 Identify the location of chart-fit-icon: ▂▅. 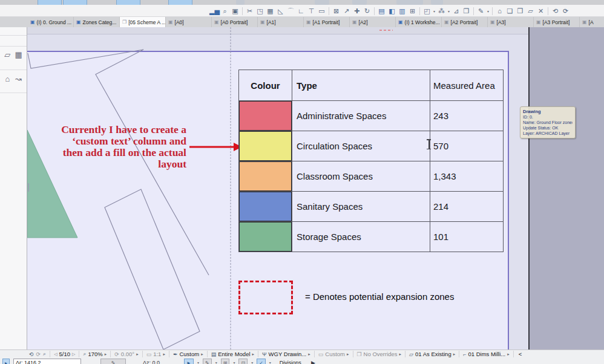
(214, 11).